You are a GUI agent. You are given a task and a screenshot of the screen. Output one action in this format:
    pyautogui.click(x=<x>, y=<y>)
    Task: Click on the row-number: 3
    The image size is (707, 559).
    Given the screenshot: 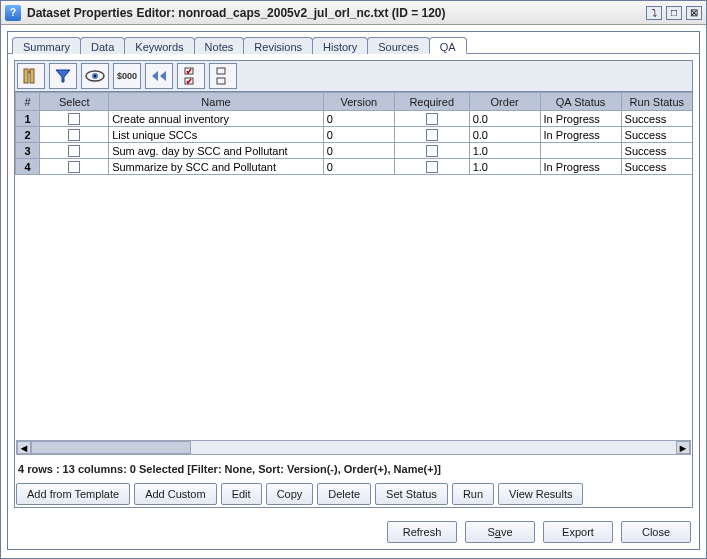 What is the action you would take?
    pyautogui.click(x=28, y=151)
    